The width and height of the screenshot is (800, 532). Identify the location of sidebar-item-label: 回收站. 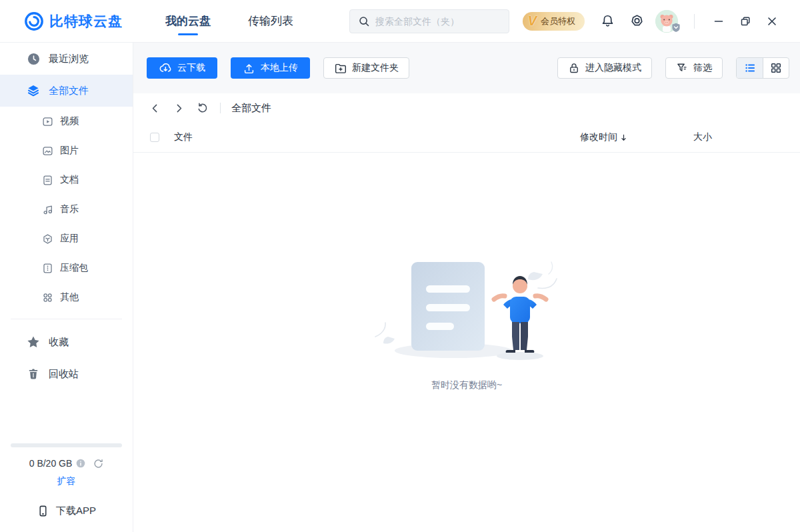
(64, 375).